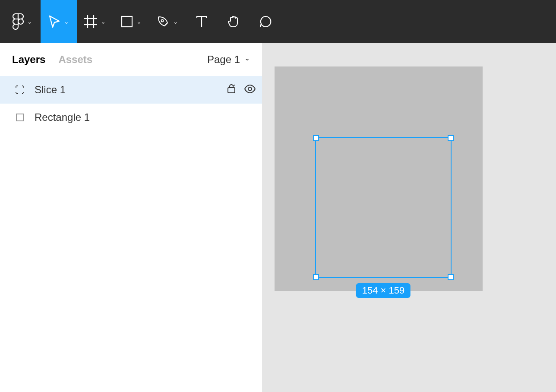 Image resolution: width=556 pixels, height=392 pixels. Describe the element at coordinates (131, 90) in the screenshot. I see `layer-row-slice: Slice 1` at that location.